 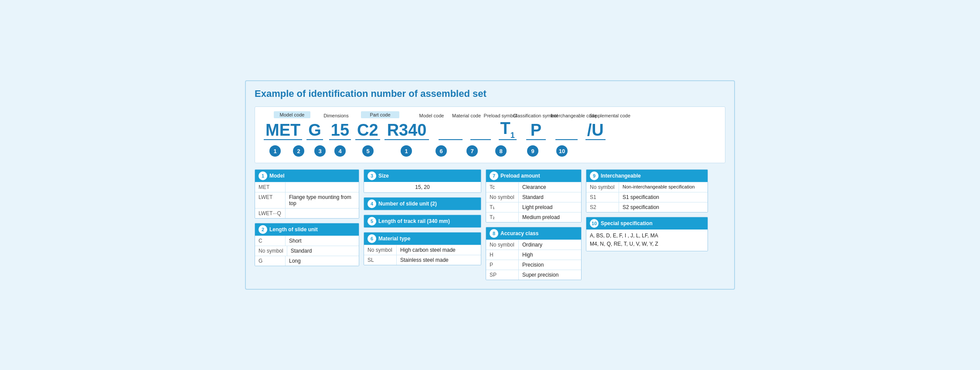 What do you see at coordinates (647, 191) in the screenshot?
I see `table-interchangeable: 9 Interchangeable No symbol Non-intercha…` at bounding box center [647, 191].